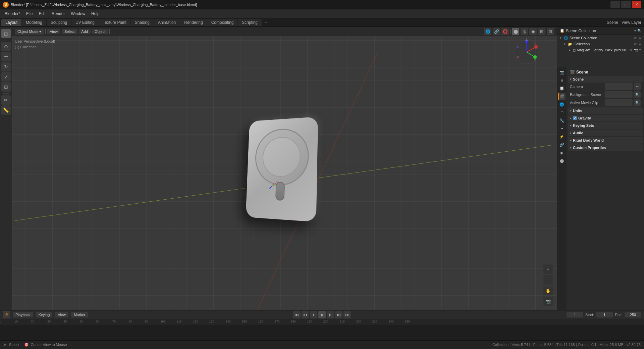  Describe the element at coordinates (562, 72) in the screenshot. I see `prop-render-icon: 📷` at that location.